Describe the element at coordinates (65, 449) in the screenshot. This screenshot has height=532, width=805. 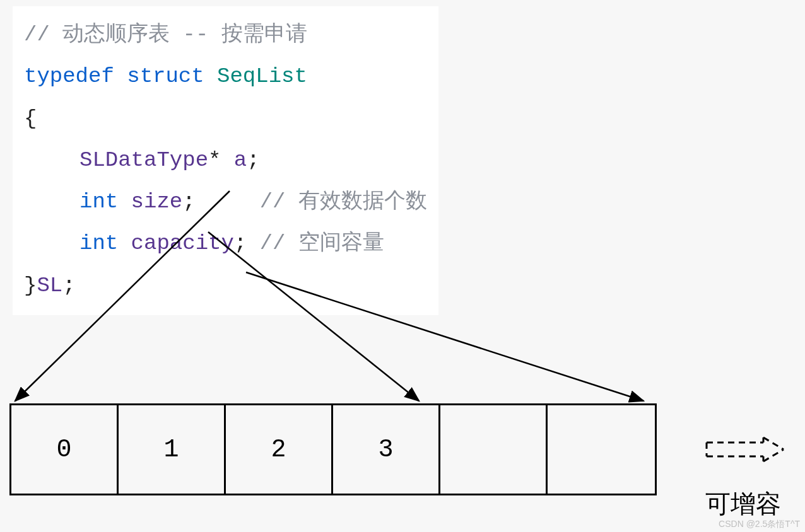
I see `array-cell-0: 0` at that location.